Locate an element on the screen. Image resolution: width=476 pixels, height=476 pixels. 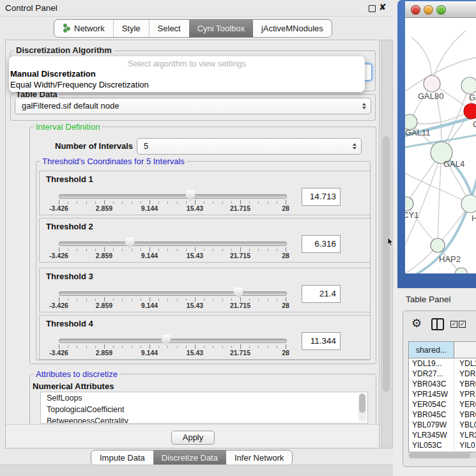
threshold-3-value-field: 21.4 is located at coordinates (321, 294).